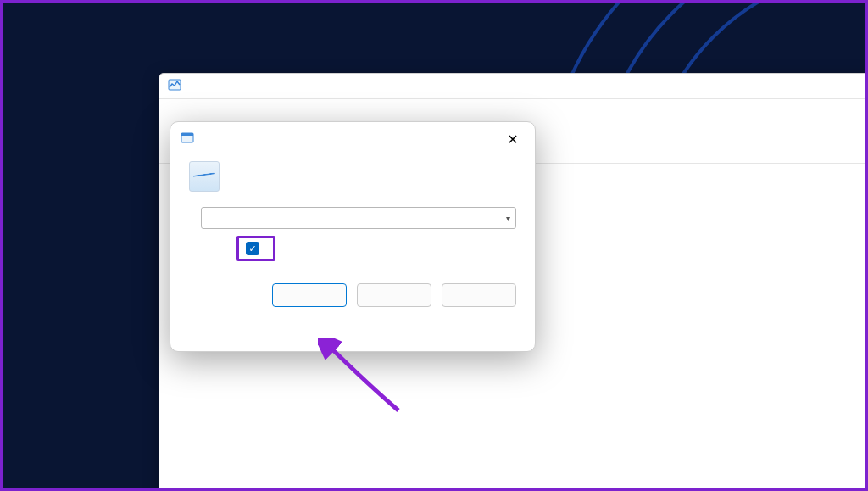 Image resolution: width=868 pixels, height=491 pixels. What do you see at coordinates (513, 139) in the screenshot?
I see `close-button: ✕` at bounding box center [513, 139].